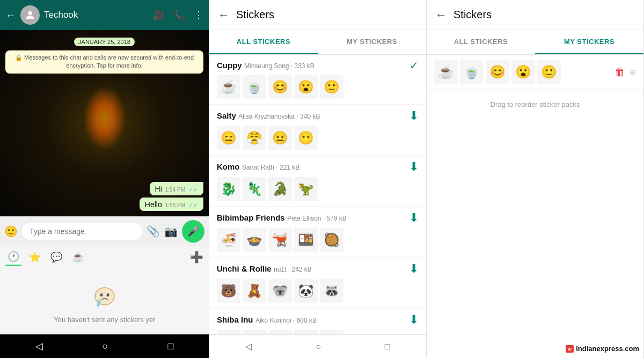  What do you see at coordinates (105, 347) in the screenshot?
I see `home-nav-btn: ○` at bounding box center [105, 347].